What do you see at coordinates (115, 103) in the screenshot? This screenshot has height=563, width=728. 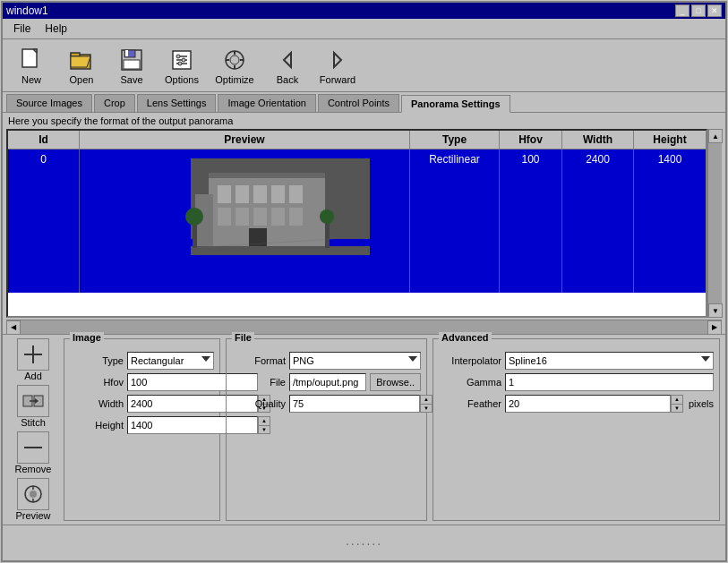 I see `tab-crop: Crop` at bounding box center [115, 103].